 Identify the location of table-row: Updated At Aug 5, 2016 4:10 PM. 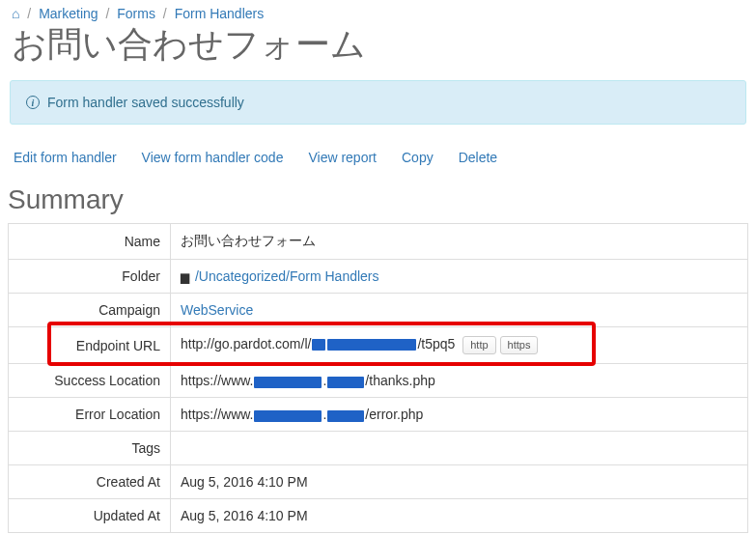
(378, 516).